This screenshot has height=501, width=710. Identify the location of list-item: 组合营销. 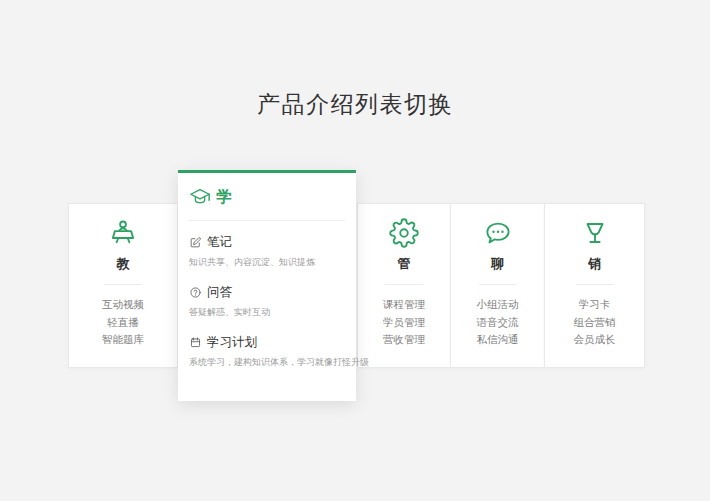
(595, 323).